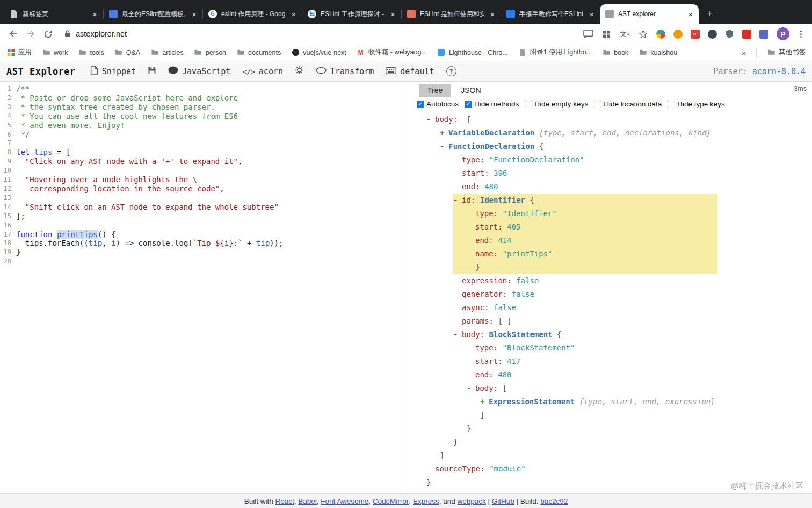  Describe the element at coordinates (352, 14) in the screenshot. I see `browser-tab: 知ESLint 工作原理探讨 -×` at that location.